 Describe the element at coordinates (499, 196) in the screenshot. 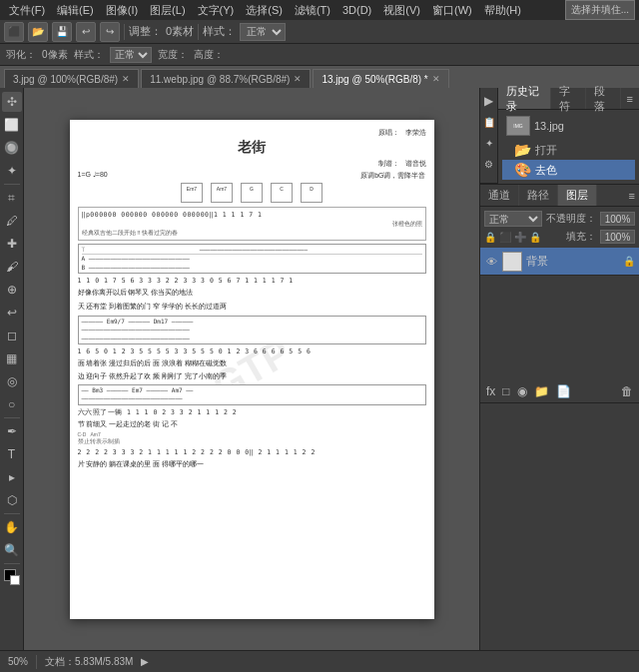

I see `layers-tab-channels: 通道` at that location.